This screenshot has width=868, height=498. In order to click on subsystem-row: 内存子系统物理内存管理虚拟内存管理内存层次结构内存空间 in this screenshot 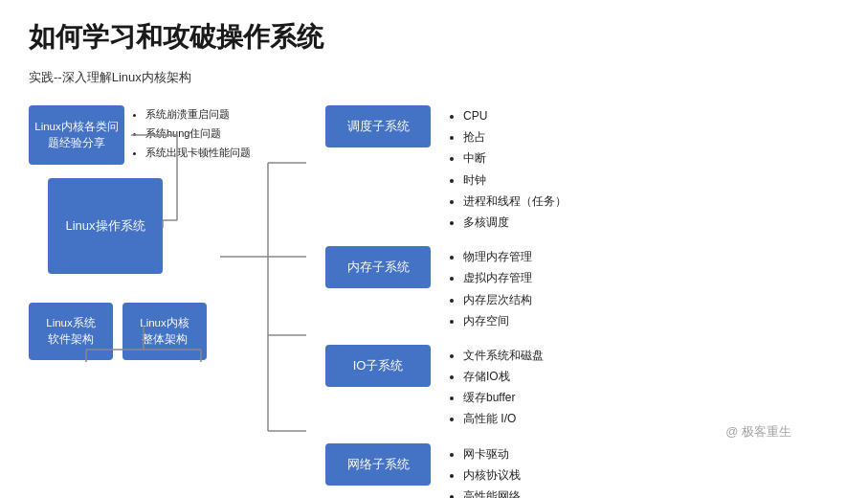, I will do `click(582, 289)`.